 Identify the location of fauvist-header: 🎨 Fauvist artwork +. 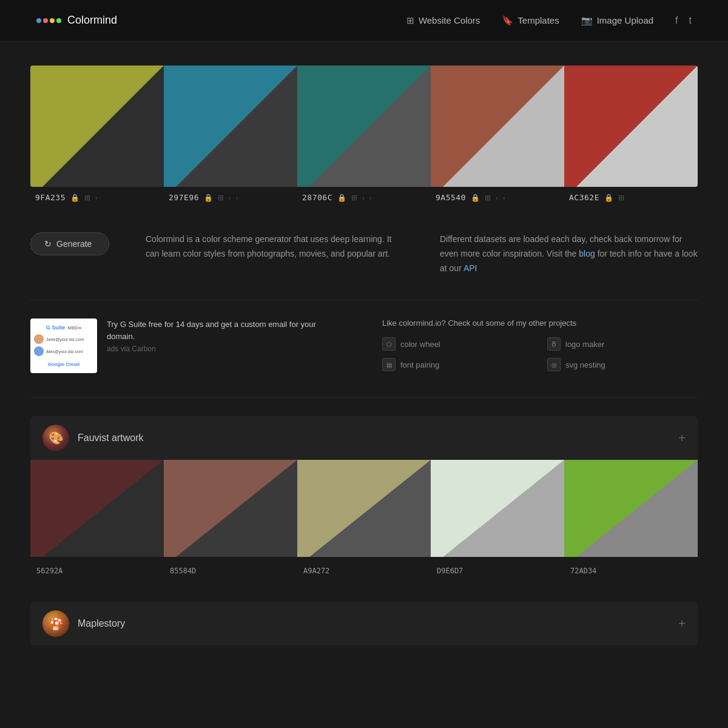
(364, 438).